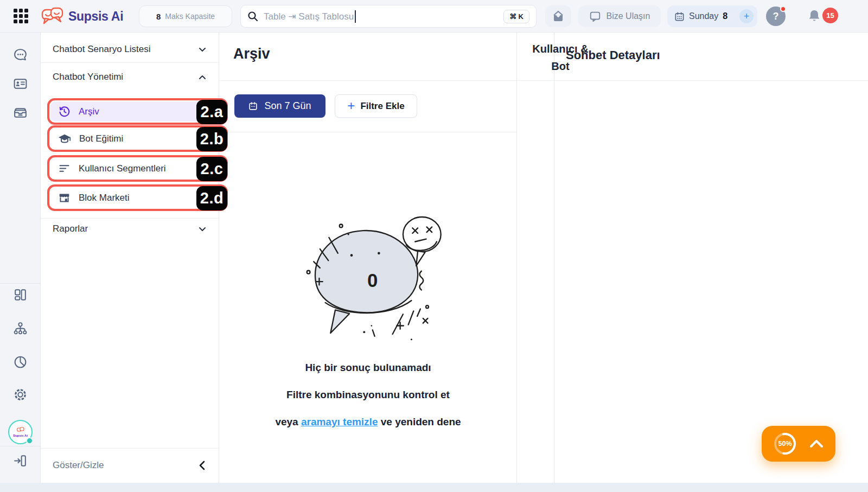  I want to click on dashboard-icon, so click(21, 295).